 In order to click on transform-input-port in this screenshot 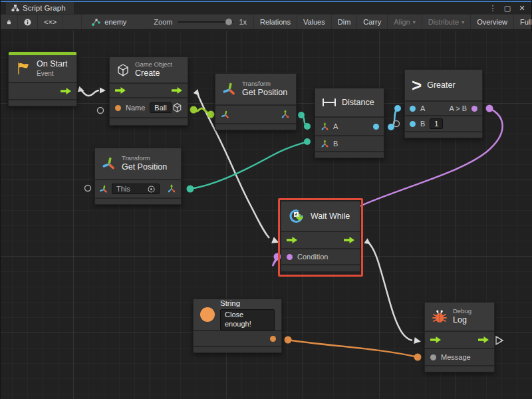, I will do `click(225, 114)`.